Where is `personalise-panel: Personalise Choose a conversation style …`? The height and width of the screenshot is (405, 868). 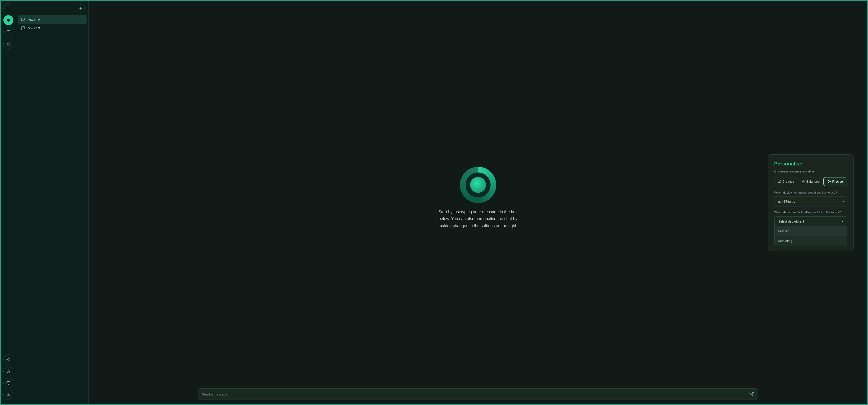 personalise-panel: Personalise Choose a conversation style … is located at coordinates (811, 203).